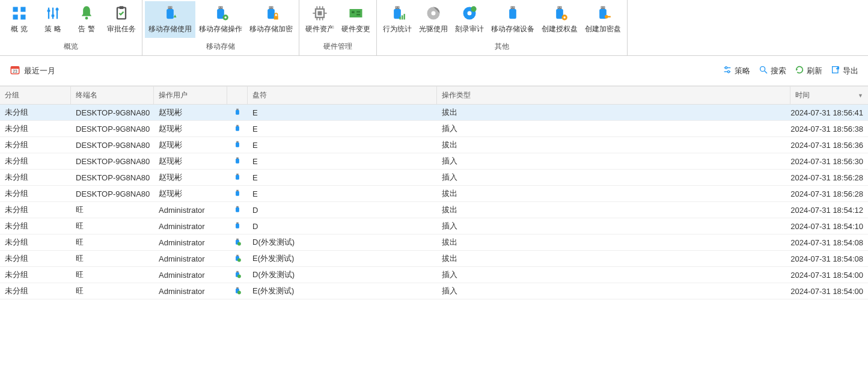 Image resolution: width=868 pixels, height=374 pixels. Describe the element at coordinates (727, 71) in the screenshot. I see `sliders-h-icon` at that location.